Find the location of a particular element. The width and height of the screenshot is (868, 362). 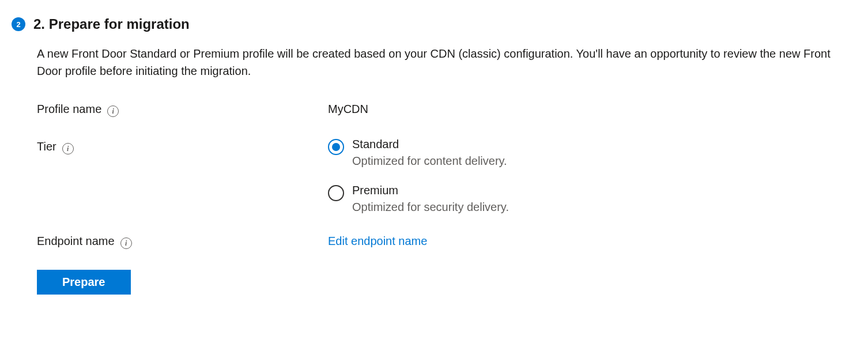

endpoint-name-label: Endpoint name is located at coordinates (76, 241).